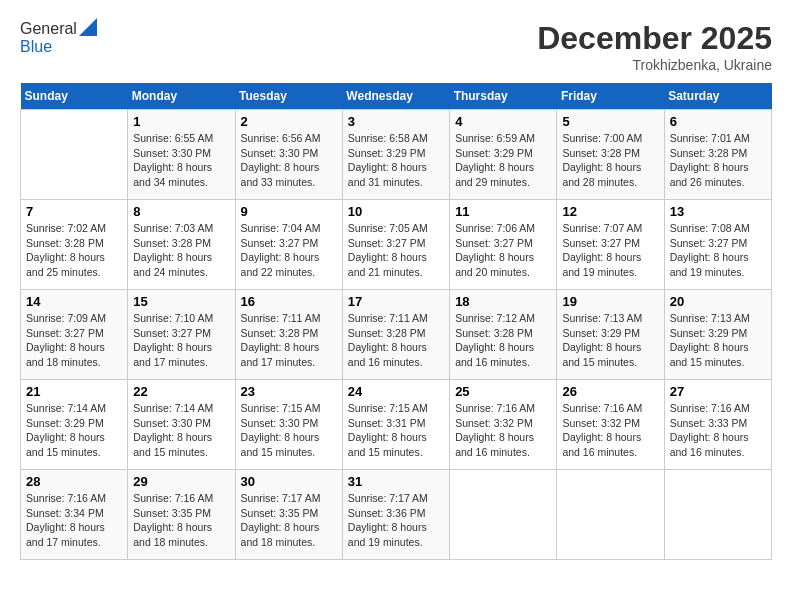 The width and height of the screenshot is (792, 612). Describe the element at coordinates (74, 515) in the screenshot. I see `calendar-cell: 28Sunrise: 7:16 AM Sunset: 3:34 PM Dayli…` at that location.